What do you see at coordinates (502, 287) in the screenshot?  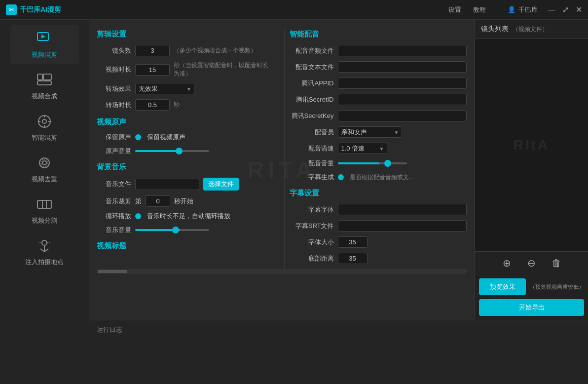 I see `preview-button: 预览效果` at bounding box center [502, 287].